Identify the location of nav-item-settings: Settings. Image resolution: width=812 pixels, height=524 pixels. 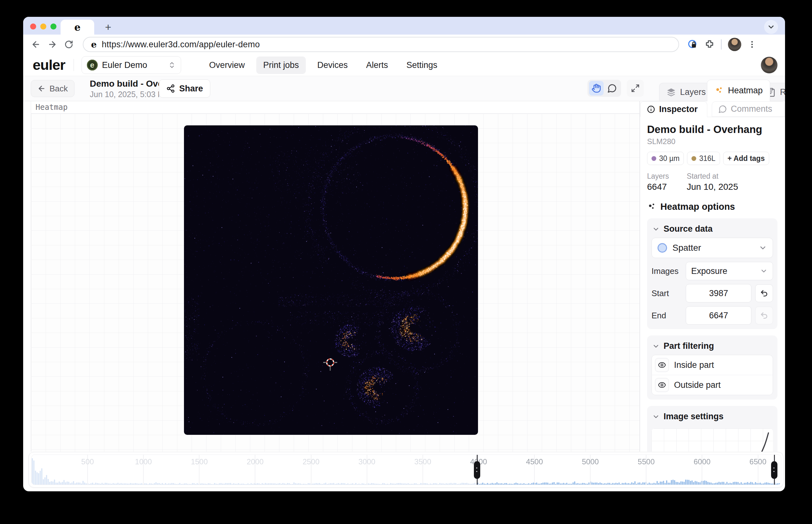
(422, 65).